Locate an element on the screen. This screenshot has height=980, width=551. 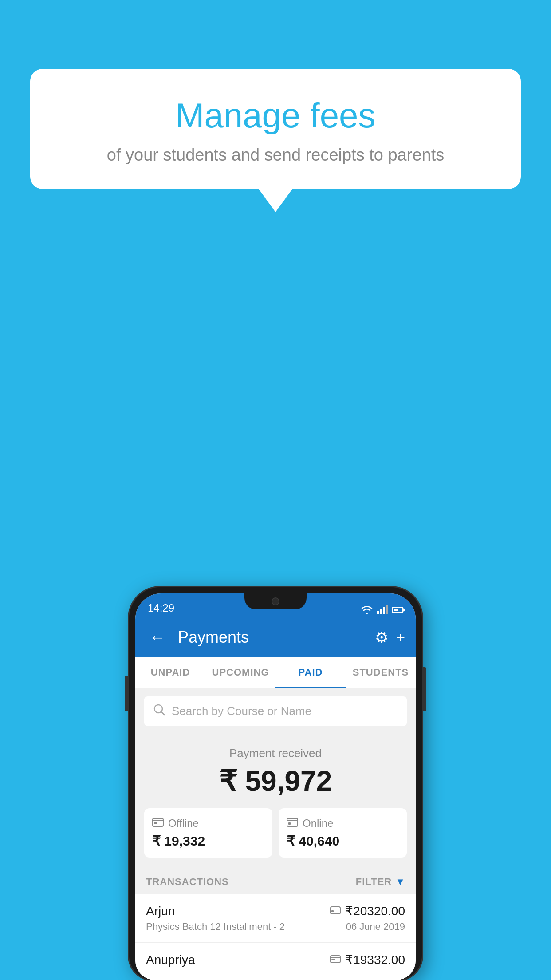
filter-button: FILTER ▼ is located at coordinates (381, 882).